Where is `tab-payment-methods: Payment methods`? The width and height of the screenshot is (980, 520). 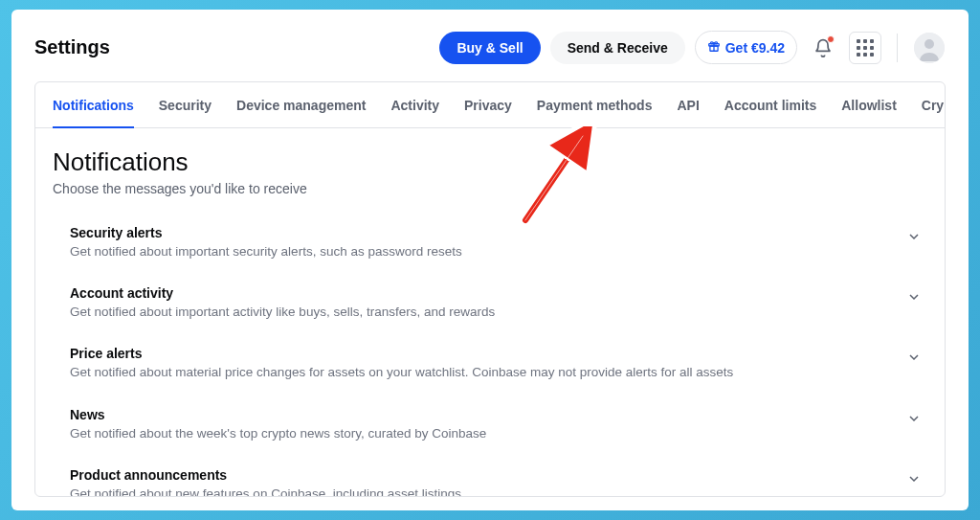 tab-payment-methods: Payment methods is located at coordinates (595, 105).